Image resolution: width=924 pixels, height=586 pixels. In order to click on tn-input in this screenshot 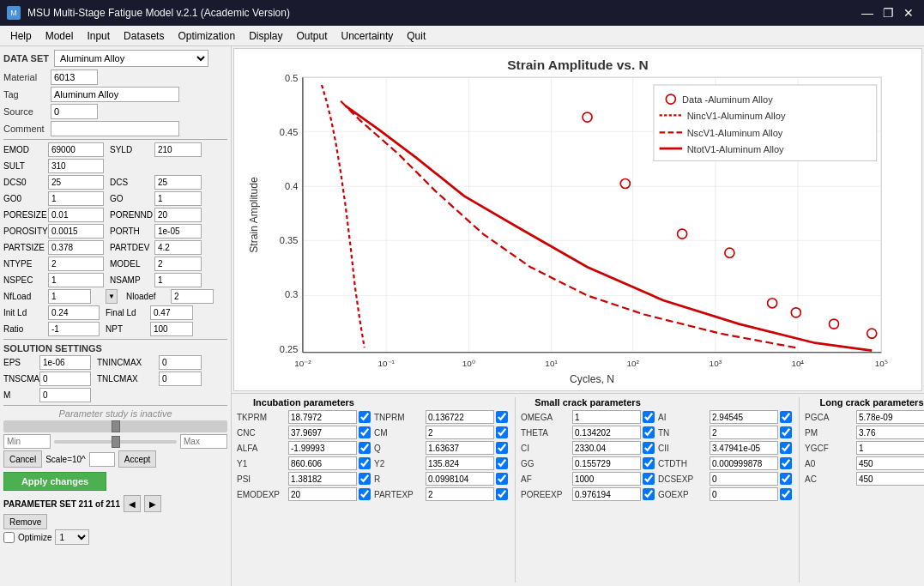, I will do `click(744, 432)`.